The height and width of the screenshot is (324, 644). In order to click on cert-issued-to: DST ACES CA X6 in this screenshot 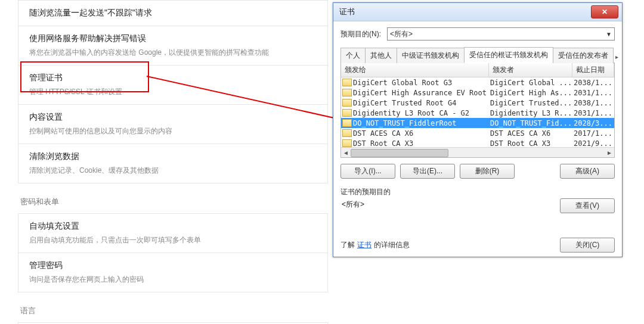, I will do `click(383, 133)`.